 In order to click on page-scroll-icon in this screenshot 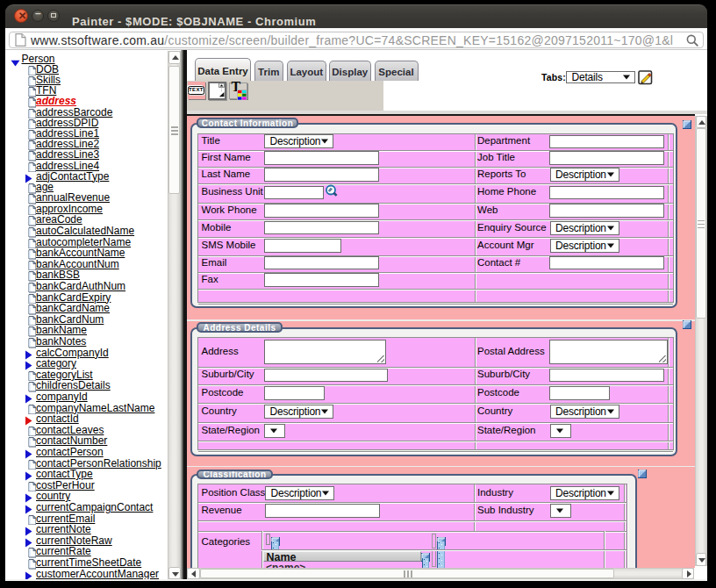, I will do `click(218, 91)`.